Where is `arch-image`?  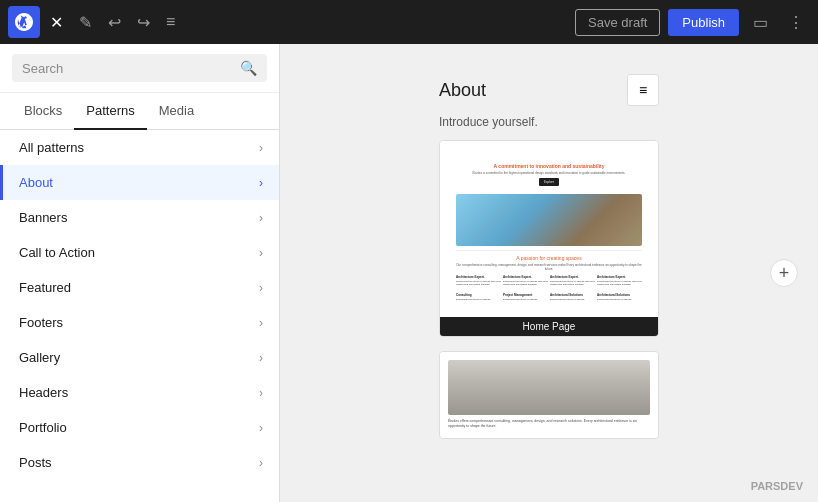
arch-image is located at coordinates (549, 220).